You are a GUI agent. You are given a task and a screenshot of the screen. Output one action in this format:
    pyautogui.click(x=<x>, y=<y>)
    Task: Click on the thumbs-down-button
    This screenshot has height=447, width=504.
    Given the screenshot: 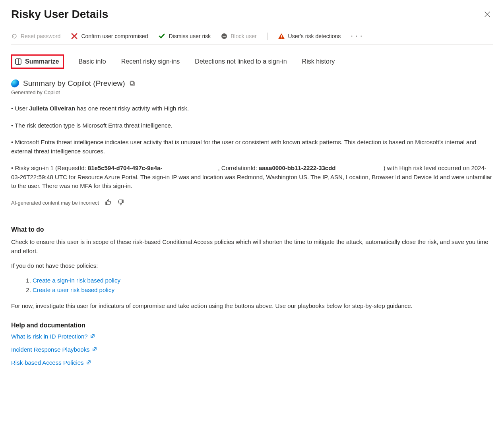 What is the action you would take?
    pyautogui.click(x=121, y=203)
    